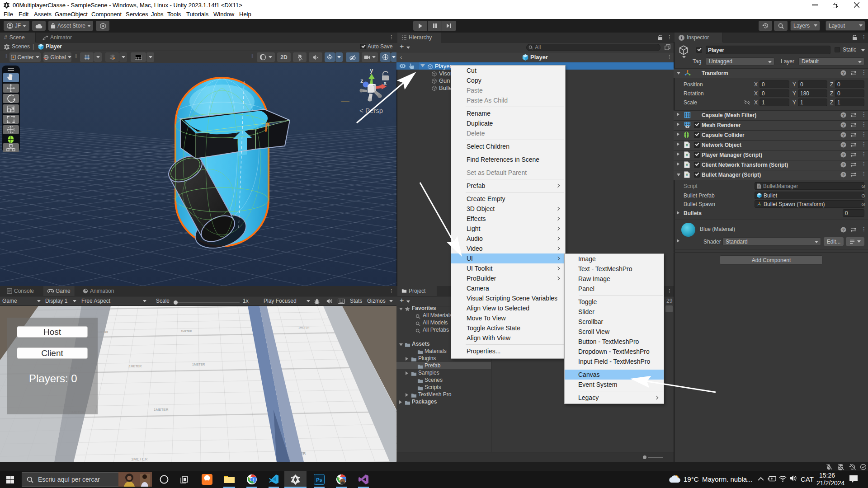 The height and width of the screenshot is (488, 868). I want to click on svg-text: < Persp, so click(371, 110).